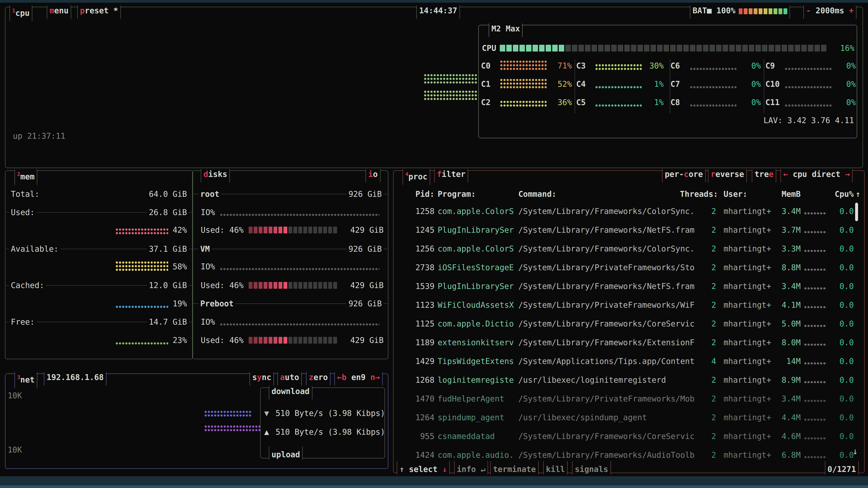 The height and width of the screenshot is (488, 868). Describe the element at coordinates (629, 455) in the screenshot. I see `proc-row: 1424com.apple.audio./System/Library/Fram…` at that location.